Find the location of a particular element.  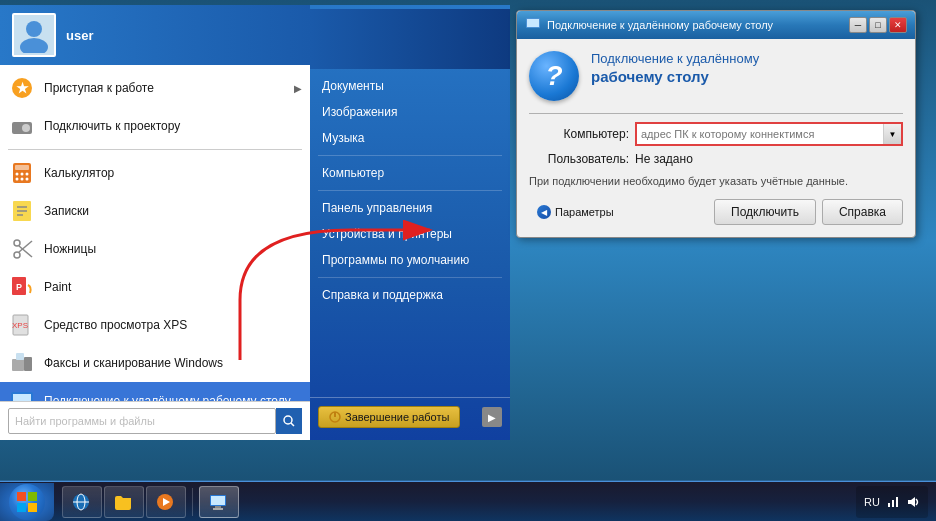

search-placeholder: Найти программы и файлы is located at coordinates (85, 421).